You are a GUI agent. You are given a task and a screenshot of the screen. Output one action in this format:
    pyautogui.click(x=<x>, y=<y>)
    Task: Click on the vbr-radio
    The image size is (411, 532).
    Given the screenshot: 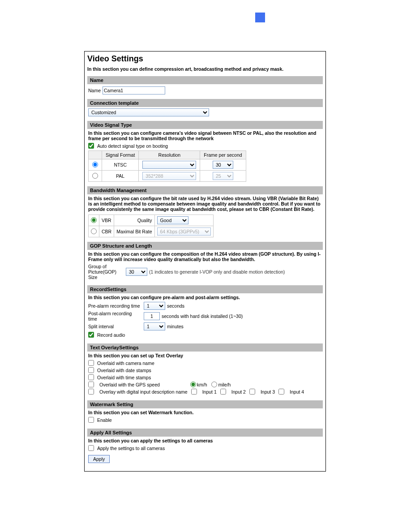 What is the action you would take?
    pyautogui.click(x=94, y=220)
    